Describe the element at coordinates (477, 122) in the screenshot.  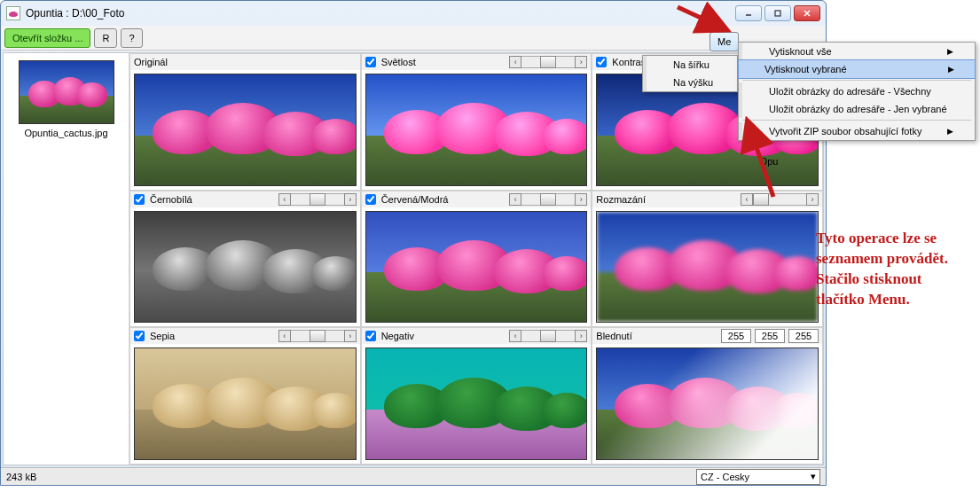
I see `cell-brightness: Světlost ‹ ›` at that location.